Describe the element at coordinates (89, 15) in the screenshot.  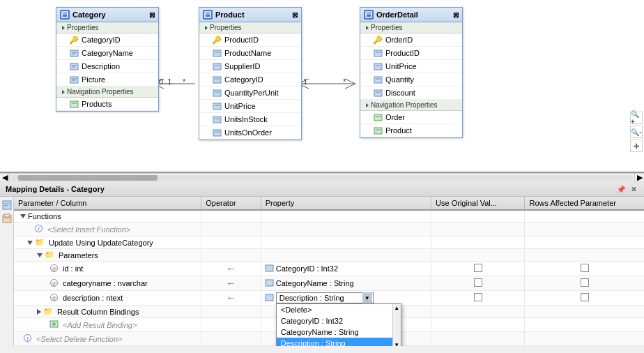
I see `entity-category-name: Category` at that location.